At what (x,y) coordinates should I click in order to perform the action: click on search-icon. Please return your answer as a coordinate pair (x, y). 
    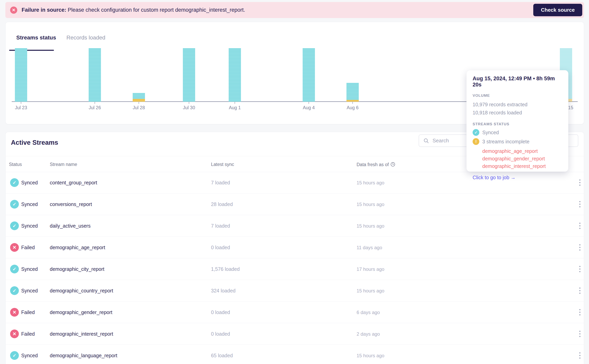
    Looking at the image, I should click on (426, 141).